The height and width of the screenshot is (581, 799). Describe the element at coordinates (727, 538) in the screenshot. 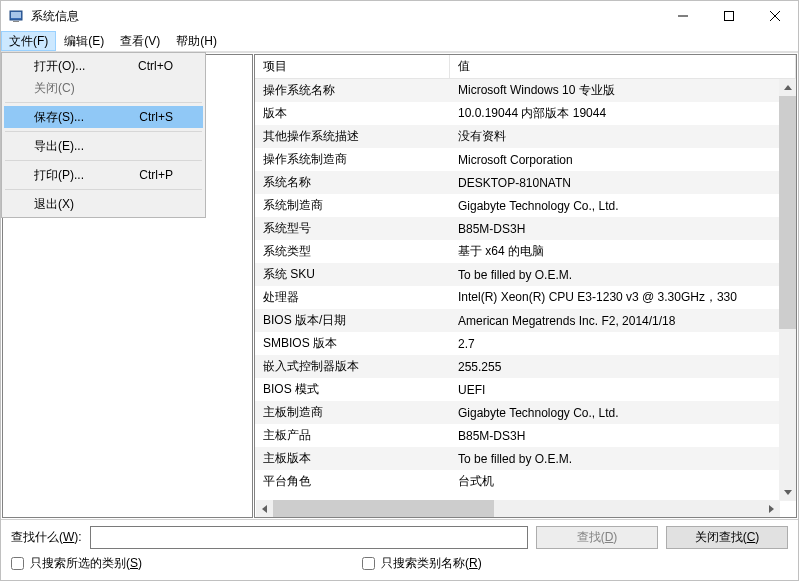

I see `close-find-button: 关闭查找(C)` at that location.